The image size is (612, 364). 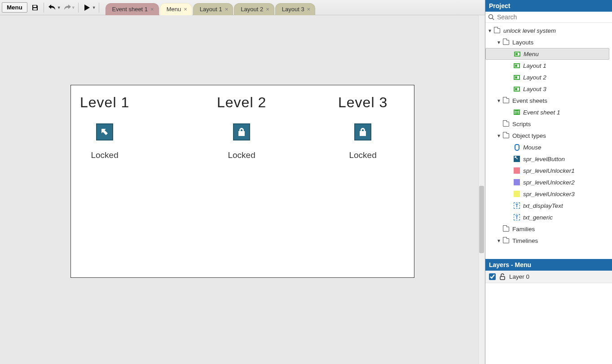 I want to click on tab-label: Layout 3, so click(x=293, y=9).